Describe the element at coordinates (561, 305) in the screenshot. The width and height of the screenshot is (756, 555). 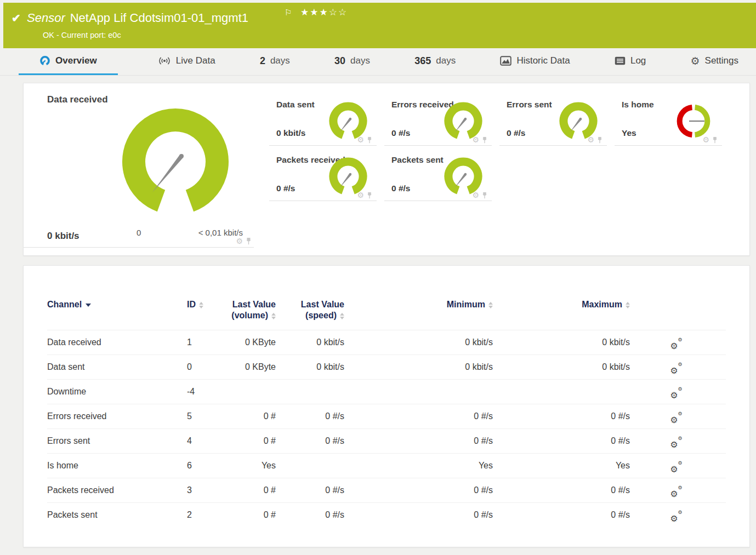
I see `column-header-maximum: Maximum` at that location.